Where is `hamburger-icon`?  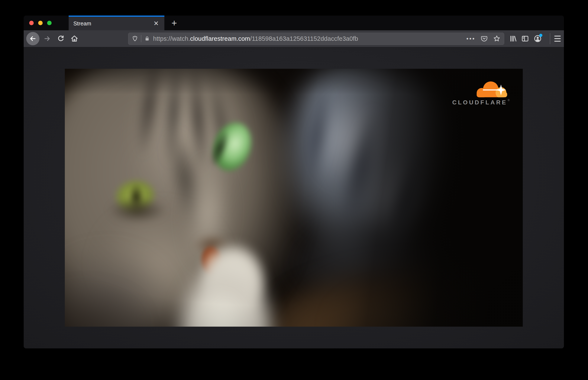
hamburger-icon is located at coordinates (557, 36).